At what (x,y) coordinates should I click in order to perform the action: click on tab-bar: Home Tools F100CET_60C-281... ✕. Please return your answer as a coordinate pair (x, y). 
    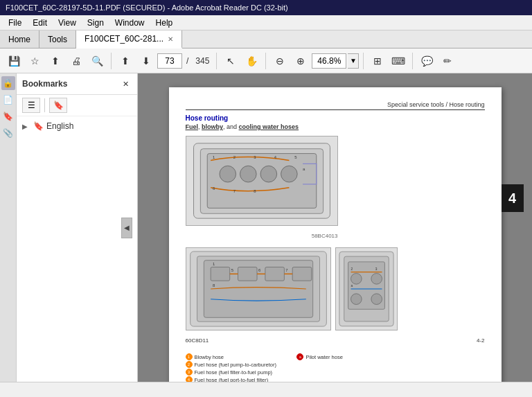
    Looking at the image, I should click on (266, 39).